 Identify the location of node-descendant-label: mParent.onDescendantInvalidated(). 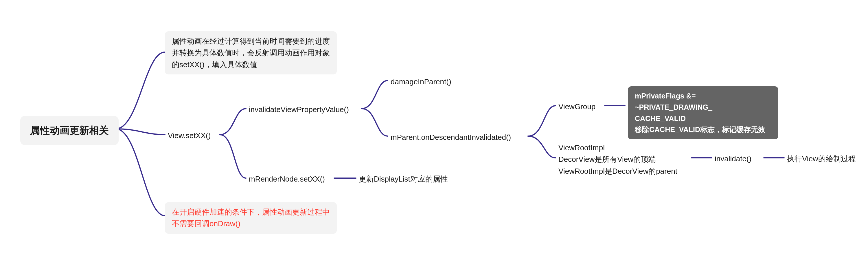
(451, 137).